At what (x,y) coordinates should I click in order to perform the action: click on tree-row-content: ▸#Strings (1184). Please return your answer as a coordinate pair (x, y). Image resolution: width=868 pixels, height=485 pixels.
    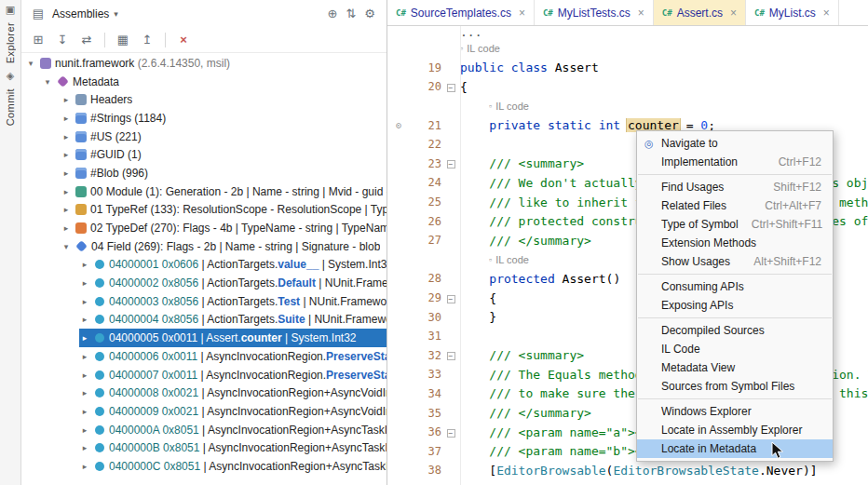
    Looking at the image, I should click on (224, 118).